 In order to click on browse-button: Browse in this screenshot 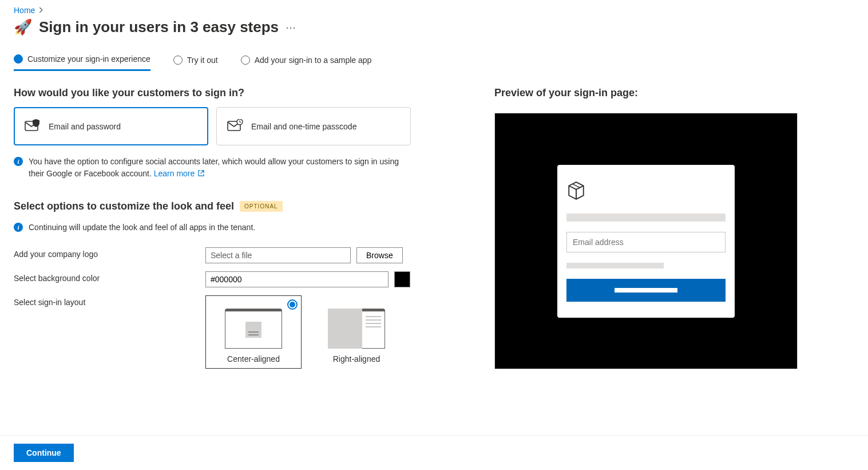, I will do `click(380, 255)`.